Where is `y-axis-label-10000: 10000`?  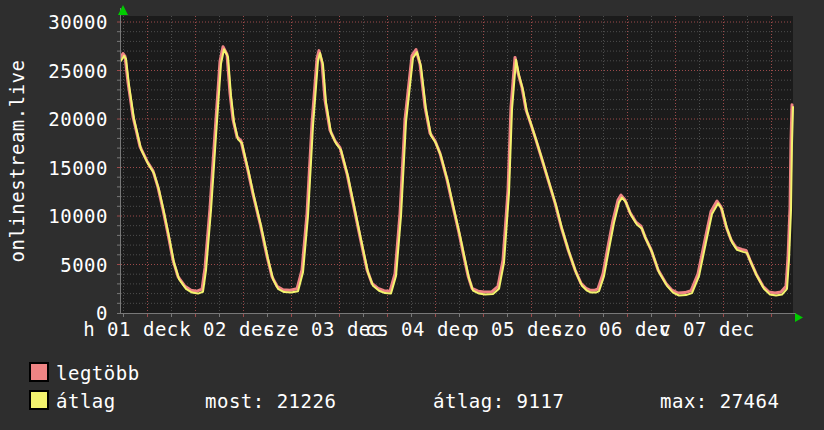
y-axis-label-10000: 10000 is located at coordinates (54, 216).